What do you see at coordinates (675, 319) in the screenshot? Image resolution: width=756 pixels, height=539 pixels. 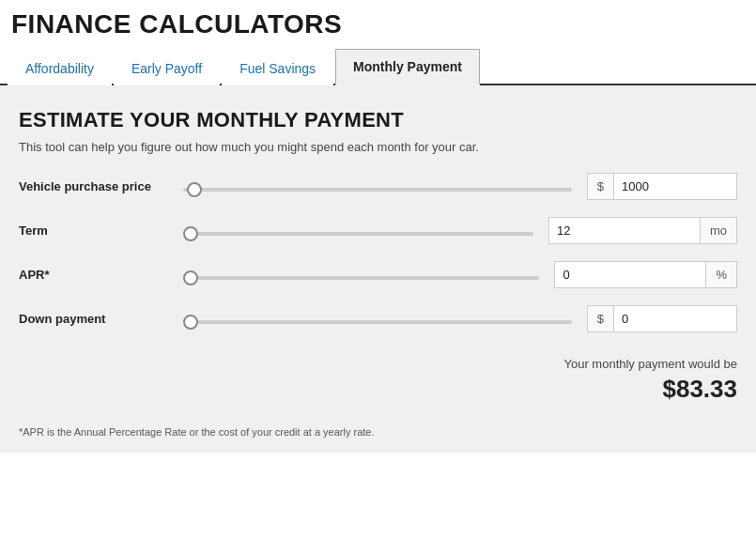 I see `input-down-payment` at bounding box center [675, 319].